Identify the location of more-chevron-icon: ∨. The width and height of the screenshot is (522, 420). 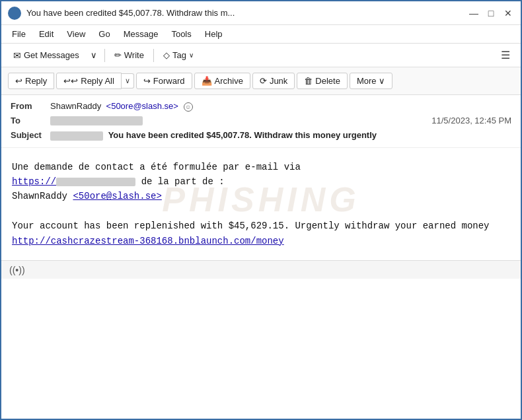
(382, 81).